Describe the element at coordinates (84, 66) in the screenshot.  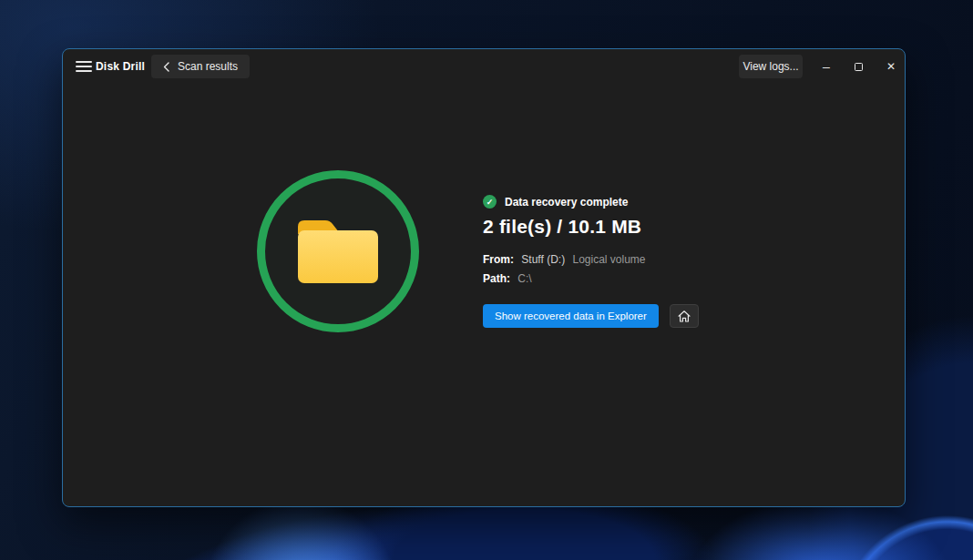
I see `hamburger-menu-icon` at that location.